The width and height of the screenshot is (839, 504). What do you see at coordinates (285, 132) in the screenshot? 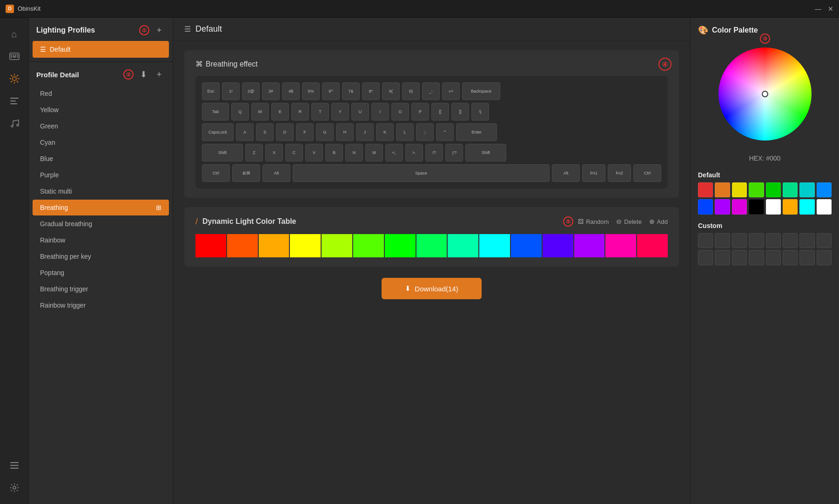
I see `key-d: D` at bounding box center [285, 132].